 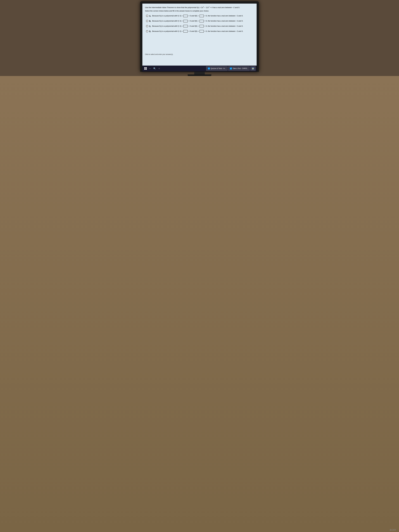 I want to click on taskbar: ← 🔍 ○ Quizzes & Tests - In... Take a Tes…, so click(x=200, y=69).